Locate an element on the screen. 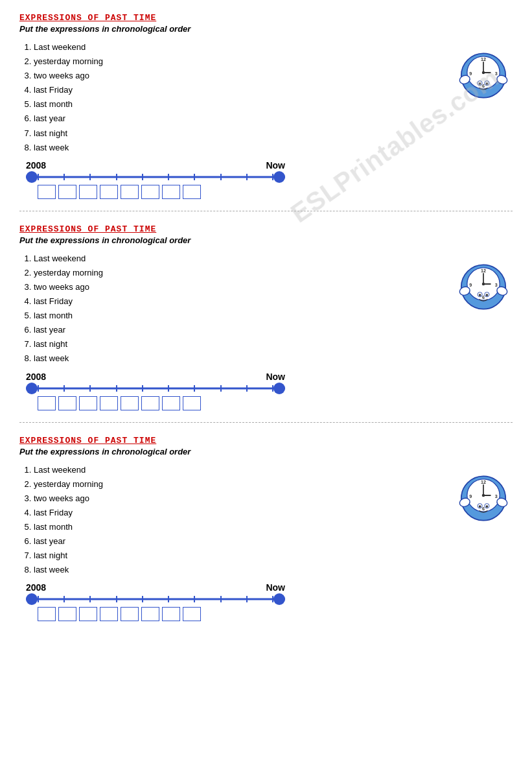  svg-text: 9 is located at coordinates (470, 495).